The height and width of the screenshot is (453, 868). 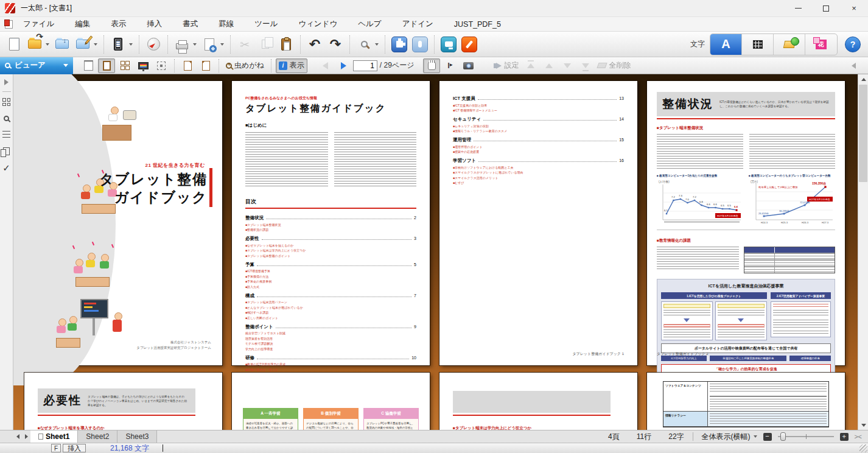 What do you see at coordinates (266, 24) in the screenshot?
I see `menu-tools: ツール` at bounding box center [266, 24].